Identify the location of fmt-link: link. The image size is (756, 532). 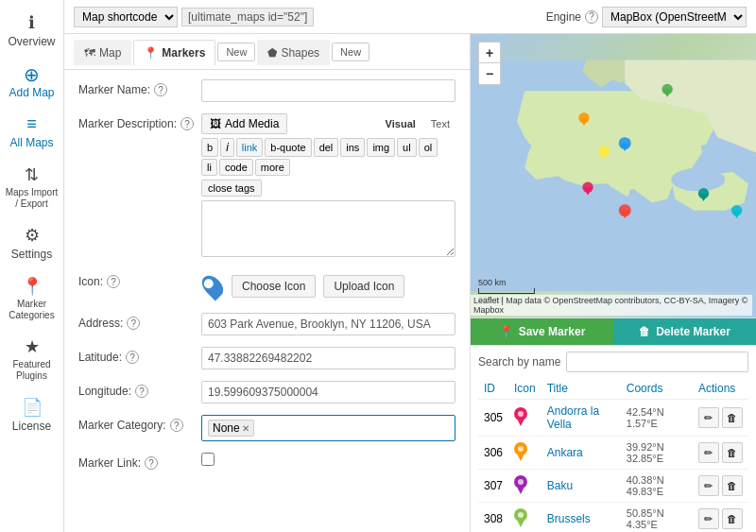
(249, 147).